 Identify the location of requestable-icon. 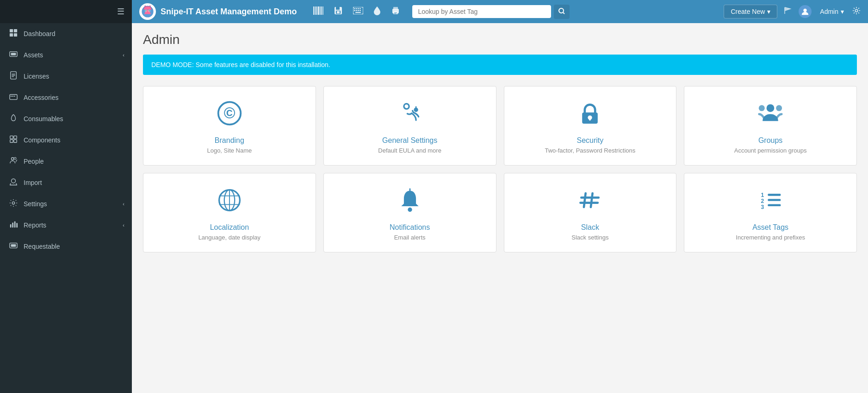
(13, 246).